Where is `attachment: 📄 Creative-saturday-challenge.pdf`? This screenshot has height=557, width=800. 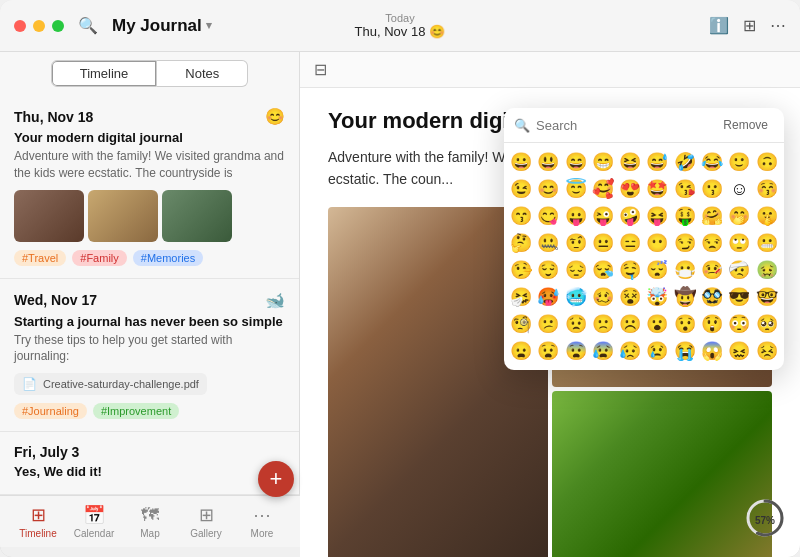 attachment: 📄 Creative-saturday-challenge.pdf is located at coordinates (110, 384).